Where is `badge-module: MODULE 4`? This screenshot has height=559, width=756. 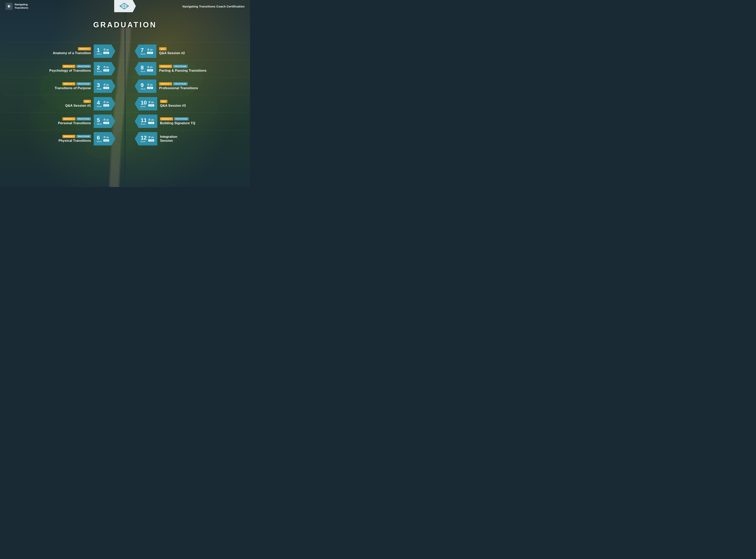 badge-module: MODULE 4 is located at coordinates (69, 119).